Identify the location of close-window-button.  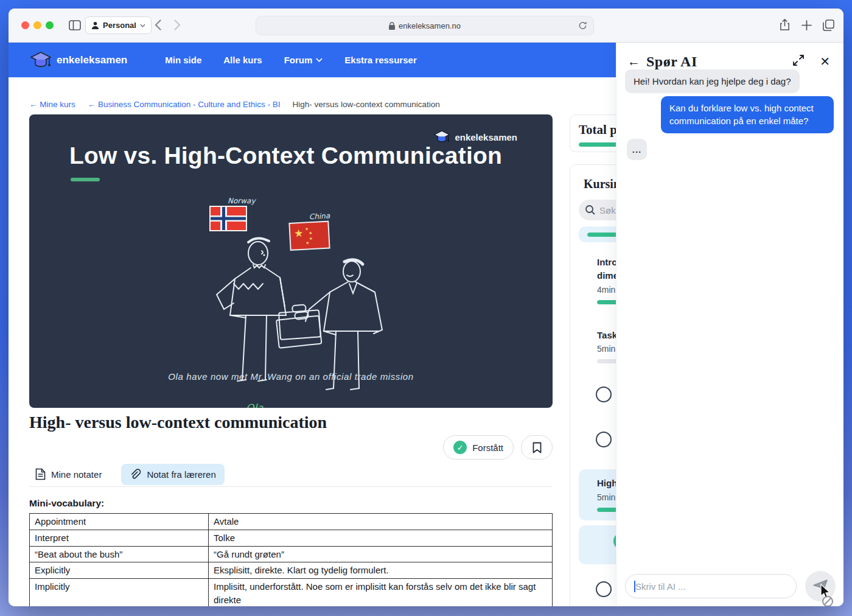
(26, 26).